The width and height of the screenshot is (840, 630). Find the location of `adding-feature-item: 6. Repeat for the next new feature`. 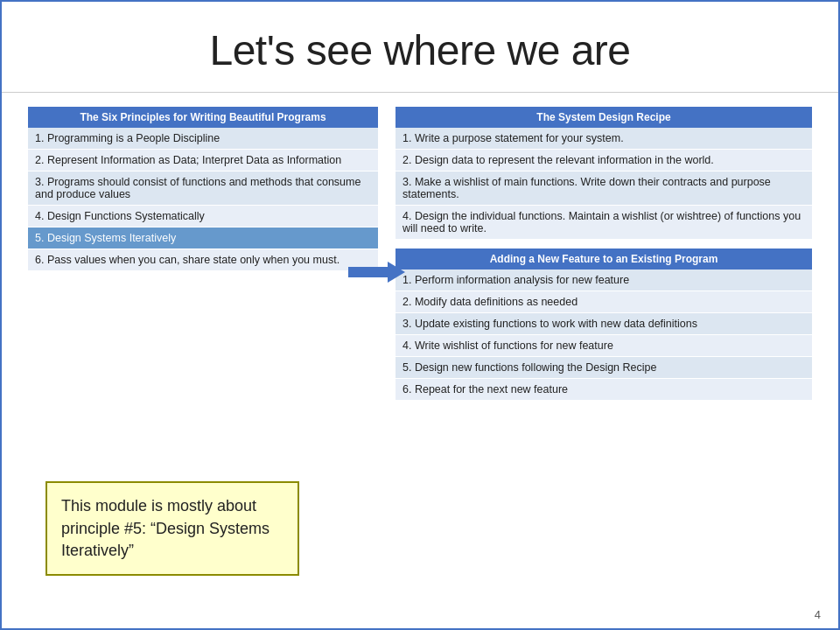

adding-feature-item: 6. Repeat for the next new feature is located at coordinates (604, 390).